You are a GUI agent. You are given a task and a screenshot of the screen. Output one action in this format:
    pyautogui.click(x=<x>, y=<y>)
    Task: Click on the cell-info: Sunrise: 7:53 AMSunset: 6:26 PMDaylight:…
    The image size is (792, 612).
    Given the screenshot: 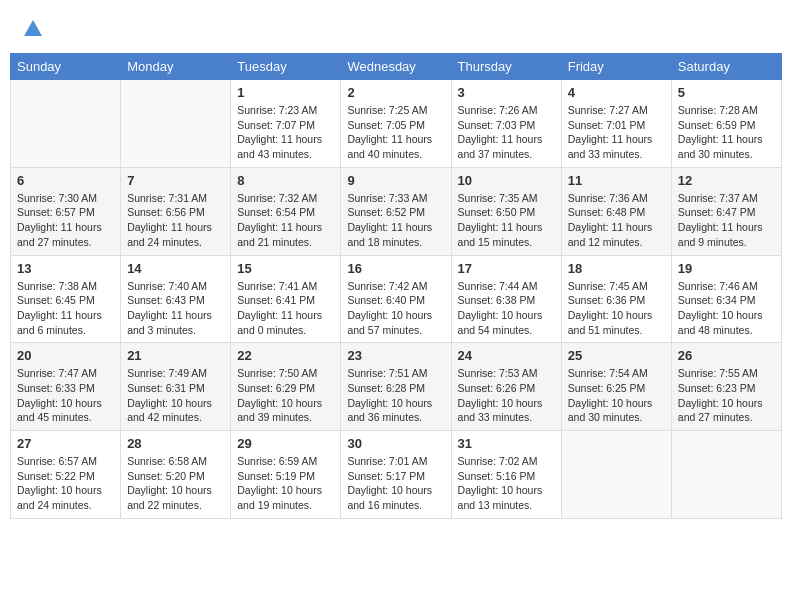 What is the action you would take?
    pyautogui.click(x=506, y=396)
    